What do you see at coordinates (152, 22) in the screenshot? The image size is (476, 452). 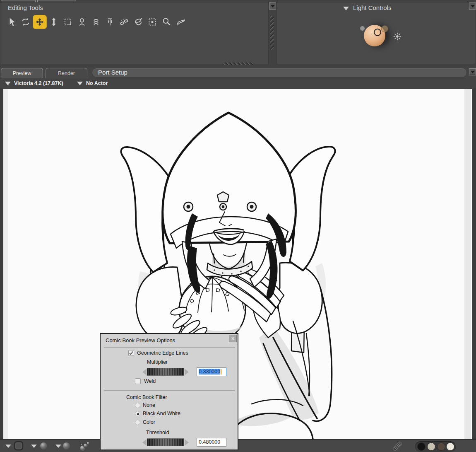 I see `grouping-icon` at bounding box center [152, 22].